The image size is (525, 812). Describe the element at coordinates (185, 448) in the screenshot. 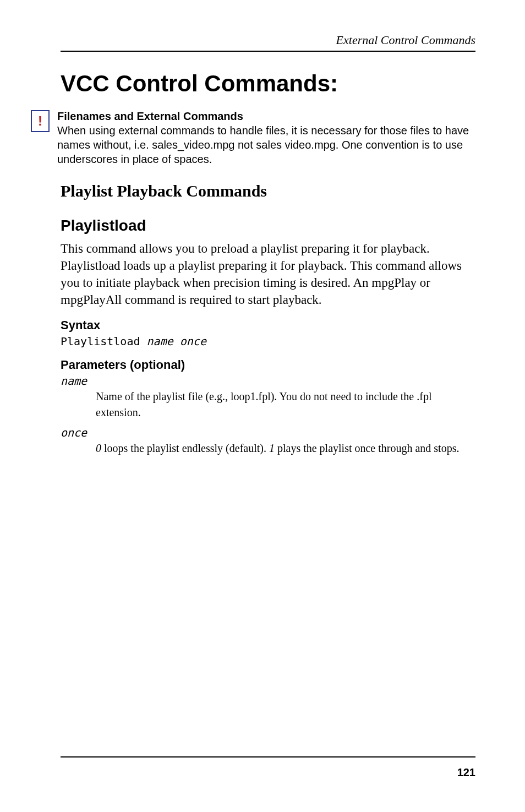

I see `param-text: loops the playlist endlessly (default).` at that location.